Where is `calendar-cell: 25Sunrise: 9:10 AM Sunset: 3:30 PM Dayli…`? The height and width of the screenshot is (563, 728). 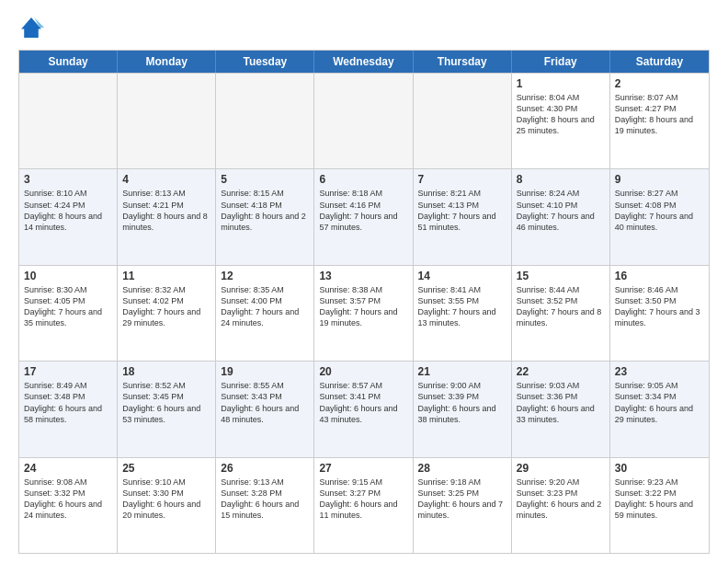 calendar-cell: 25Sunrise: 9:10 AM Sunset: 3:30 PM Dayli… is located at coordinates (167, 506).